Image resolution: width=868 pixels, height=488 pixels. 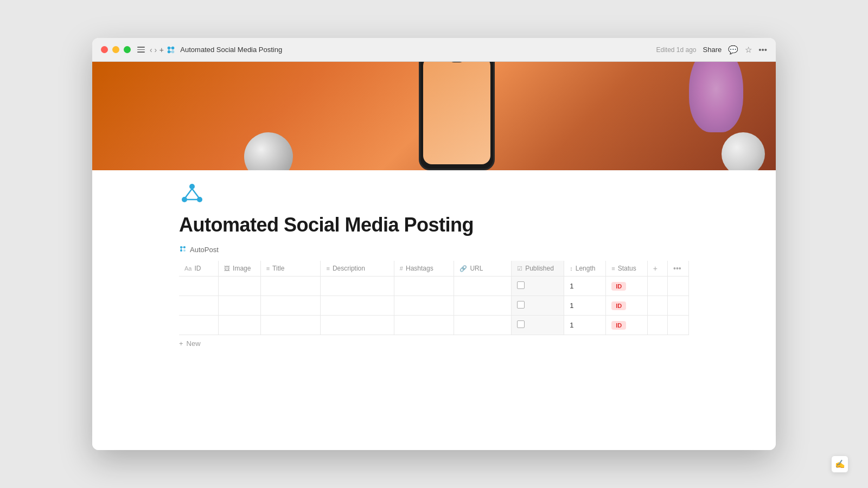 What do you see at coordinates (627, 269) in the screenshot?
I see `col-header-status: ≡ Status` at bounding box center [627, 269].